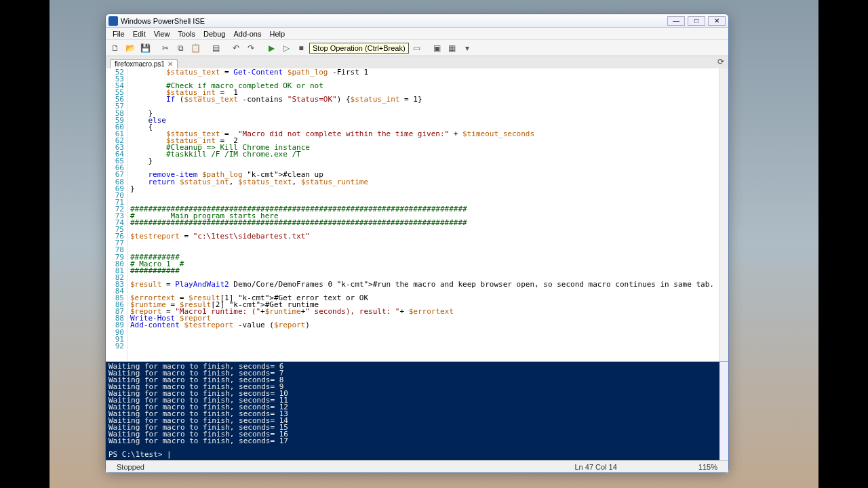 This screenshot has height=488, width=868. Describe the element at coordinates (286, 48) in the screenshot. I see `run-selection-icon: ▷` at that location.